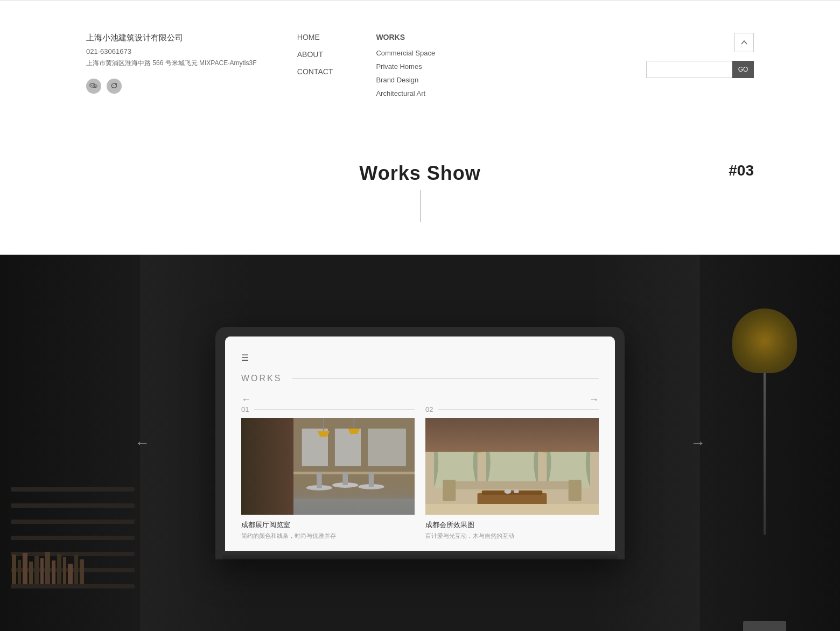  What do you see at coordinates (689, 69) in the screenshot?
I see `search-input` at bounding box center [689, 69].